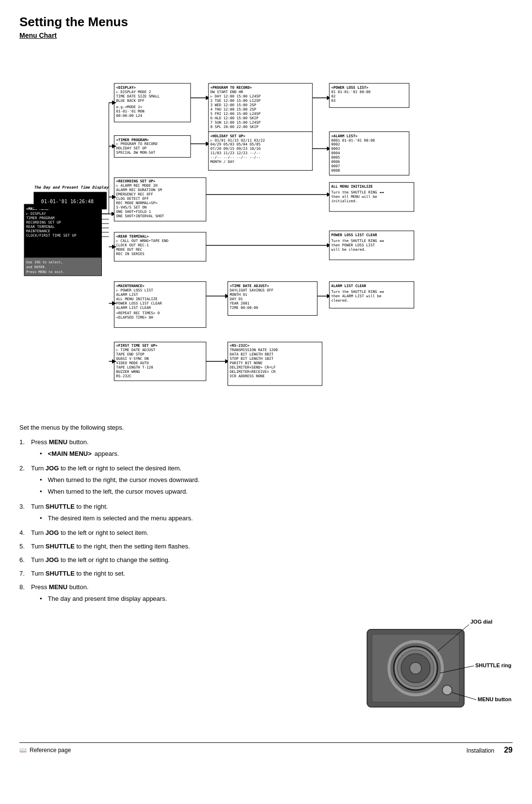 The height and width of the screenshot is (804, 532). I want to click on svg-text: ALARM LIST, so click(127, 295).